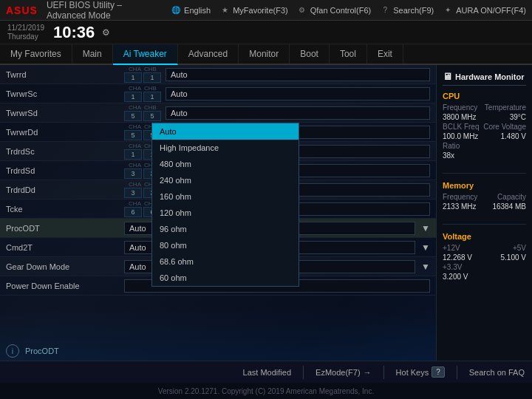  What do you see at coordinates (65, 171) in the screenshot?
I see `row-label: TrdrdSd` at bounding box center [65, 171].